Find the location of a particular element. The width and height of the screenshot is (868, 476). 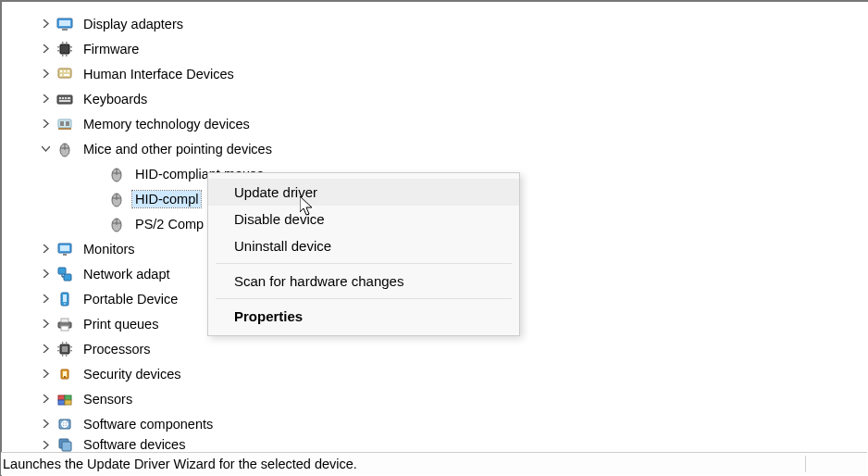

tree-item-software-components: Software components is located at coordinates (435, 424).